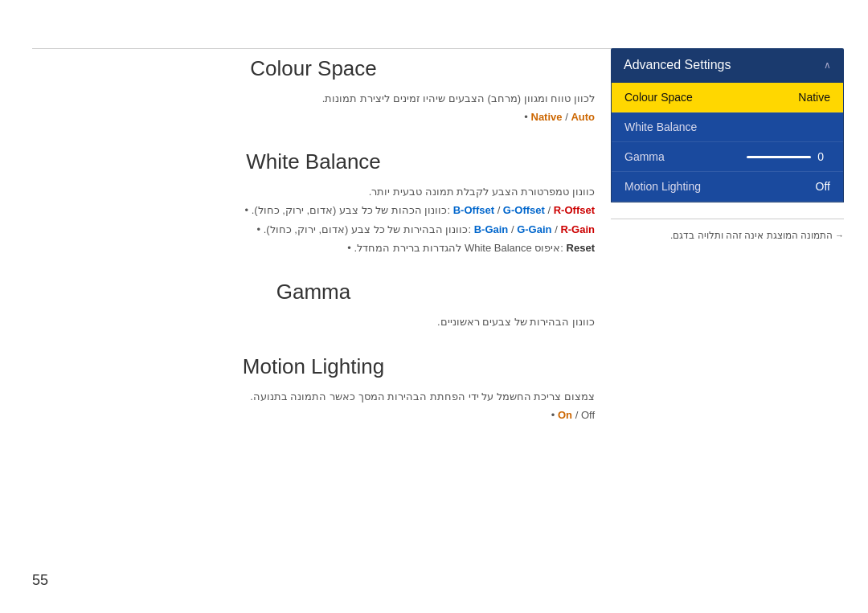 The image size is (868, 613). What do you see at coordinates (727, 149) in the screenshot?
I see `right-panel: Advanced Settings ∧ Colour Space Native …` at bounding box center [727, 149].